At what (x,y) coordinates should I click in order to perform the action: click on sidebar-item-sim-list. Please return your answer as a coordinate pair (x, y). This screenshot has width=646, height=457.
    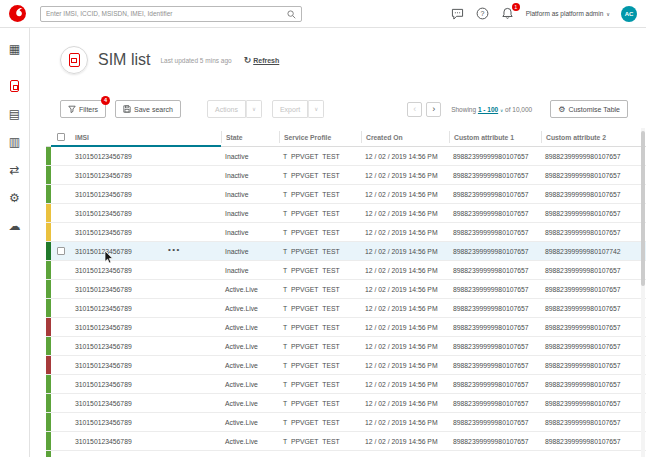
    Looking at the image, I should click on (15, 86).